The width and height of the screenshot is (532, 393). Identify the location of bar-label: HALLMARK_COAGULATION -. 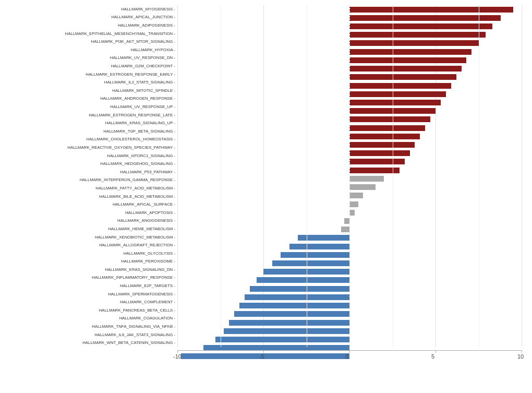
(95, 318).